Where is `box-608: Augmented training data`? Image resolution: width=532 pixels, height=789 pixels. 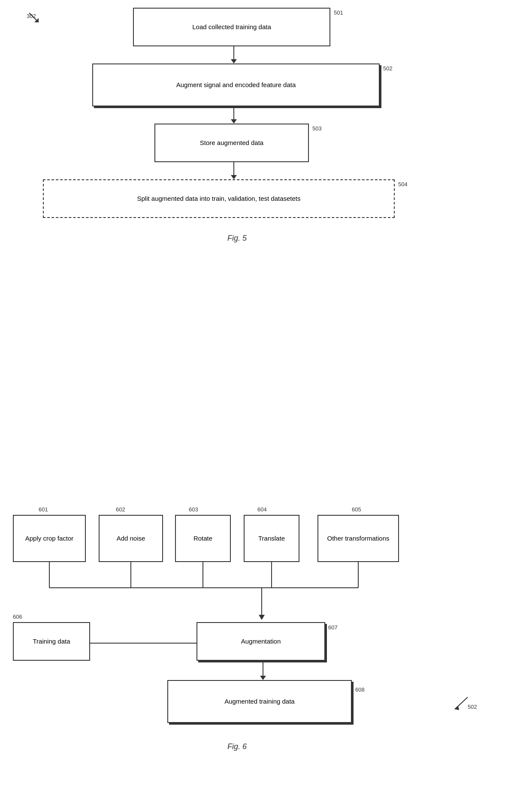 box-608: Augmented training data is located at coordinates (260, 701).